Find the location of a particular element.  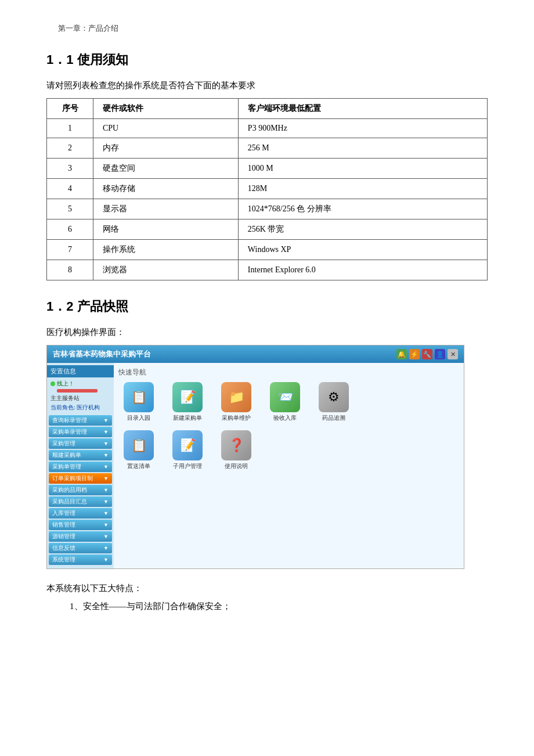

sc-menu-item: 顺建采购单▼ is located at coordinates (80, 455).